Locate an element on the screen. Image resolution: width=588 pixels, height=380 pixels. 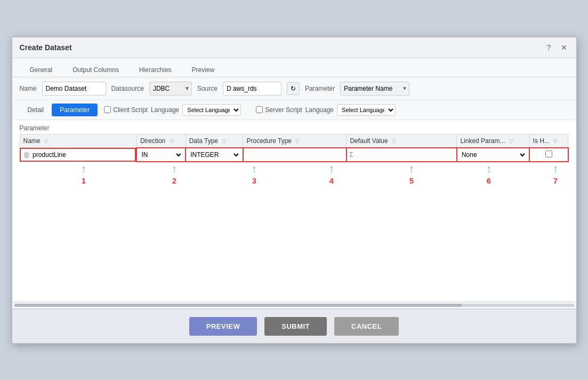
datatype-cell-select: INTEGER STRING BOOLEAN is located at coordinates (214, 155).